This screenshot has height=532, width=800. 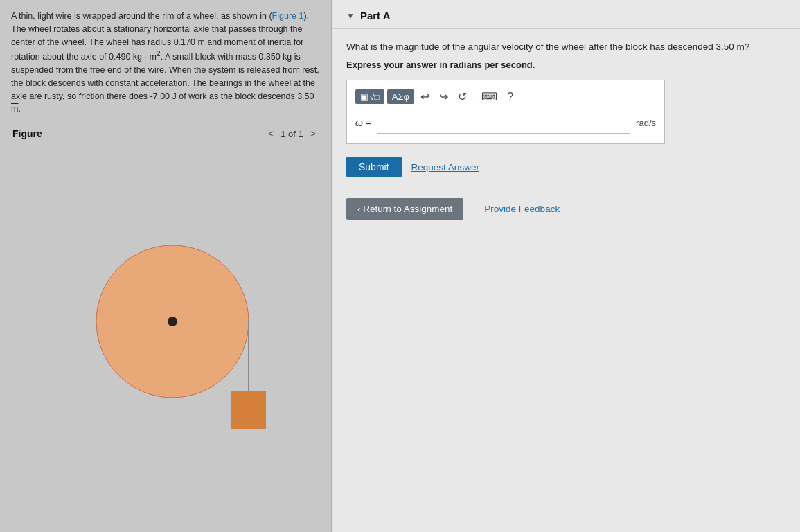 What do you see at coordinates (271, 134) in the screenshot?
I see `figure-prev-button: <` at bounding box center [271, 134].